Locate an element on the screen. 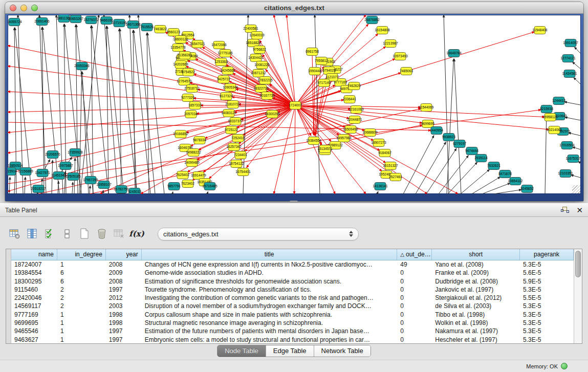 The height and width of the screenshot is (372, 588). table-cell: 18724007 is located at coordinates (34, 265).